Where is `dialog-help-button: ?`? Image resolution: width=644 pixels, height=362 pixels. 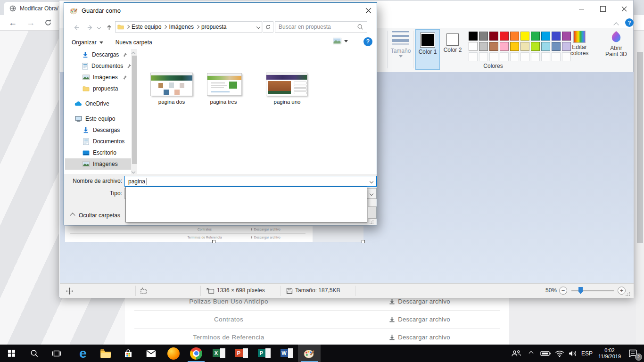
dialog-help-button: ? is located at coordinates (368, 41).